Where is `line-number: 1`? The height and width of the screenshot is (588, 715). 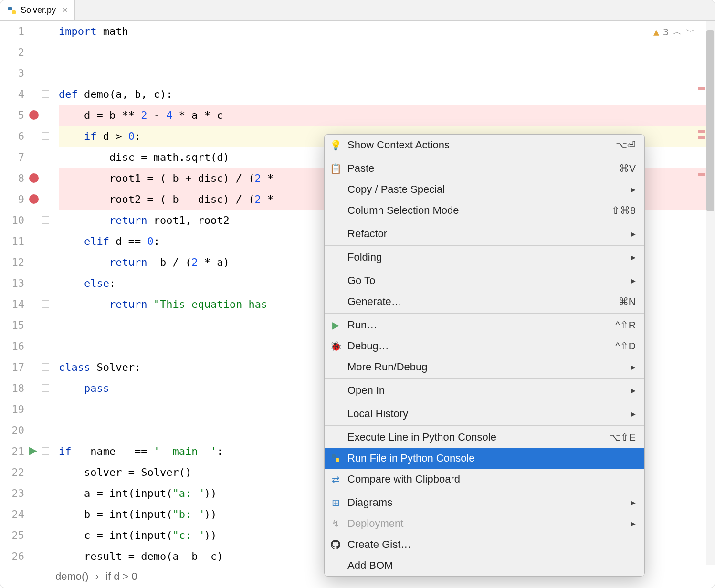
line-number: 1 is located at coordinates (15, 31).